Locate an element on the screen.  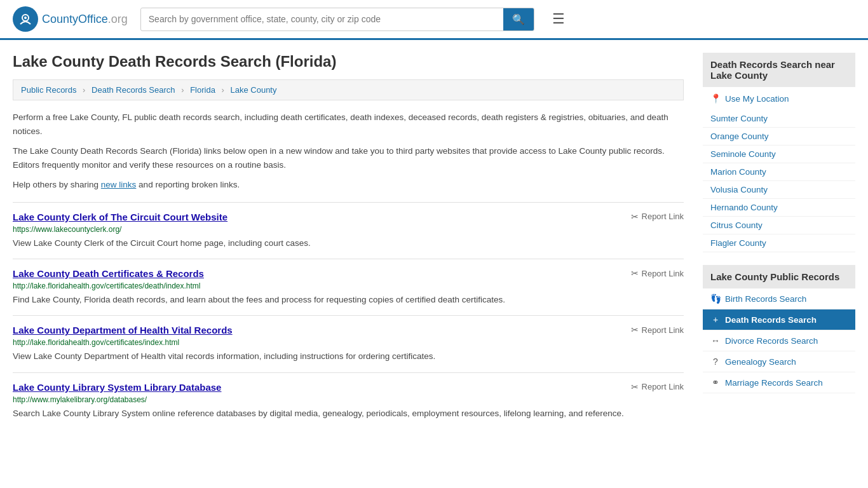
record-desc: View Lake County Department of Health vi… is located at coordinates (348, 356).